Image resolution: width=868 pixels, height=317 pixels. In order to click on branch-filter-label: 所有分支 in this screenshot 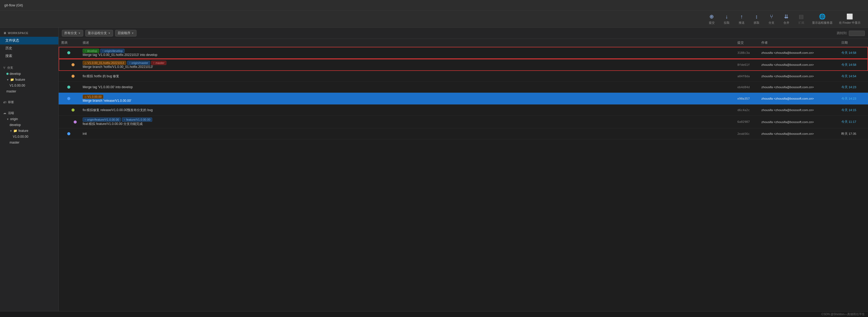, I will do `click(71, 33)`.